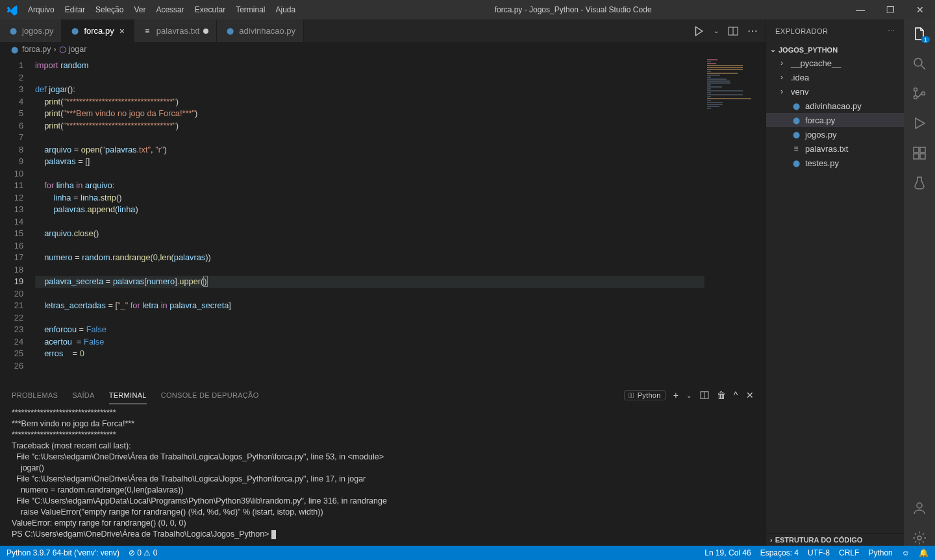 The image size is (935, 560). I want to click on line-gutter: 1234567891011121314151617181920212223242…, so click(18, 220).